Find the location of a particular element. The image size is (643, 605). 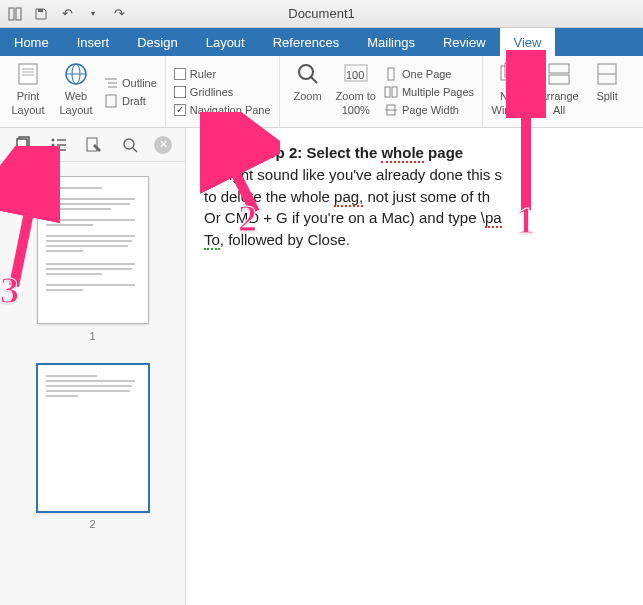

print-layout-label-2: Layout is located at coordinates (28, 110).